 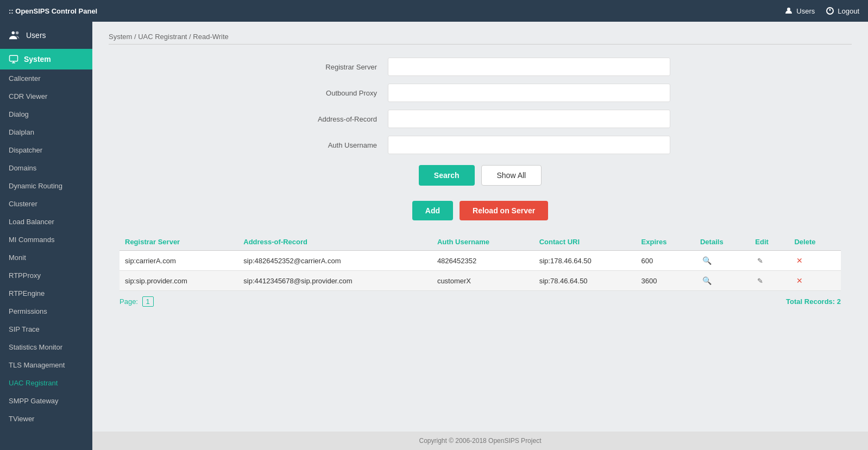 I want to click on sidebar: Users System Callcenter CDR Viewer Dialo…, so click(x=46, y=236).